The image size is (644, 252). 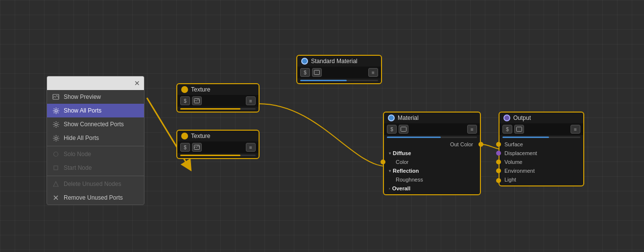 I want to click on menu-item-delete-unused-nodes: Delete Unused Nodes, so click(x=95, y=184).